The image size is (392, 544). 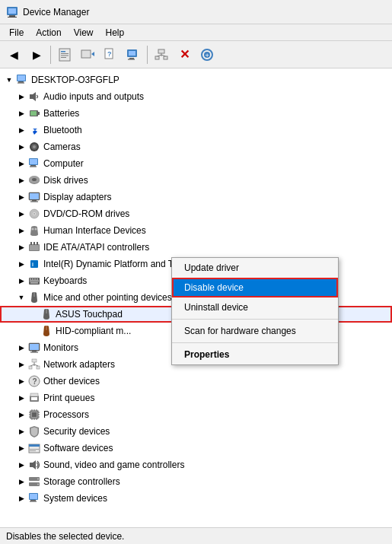 I want to click on menu-action: Action, so click(x=49, y=33).